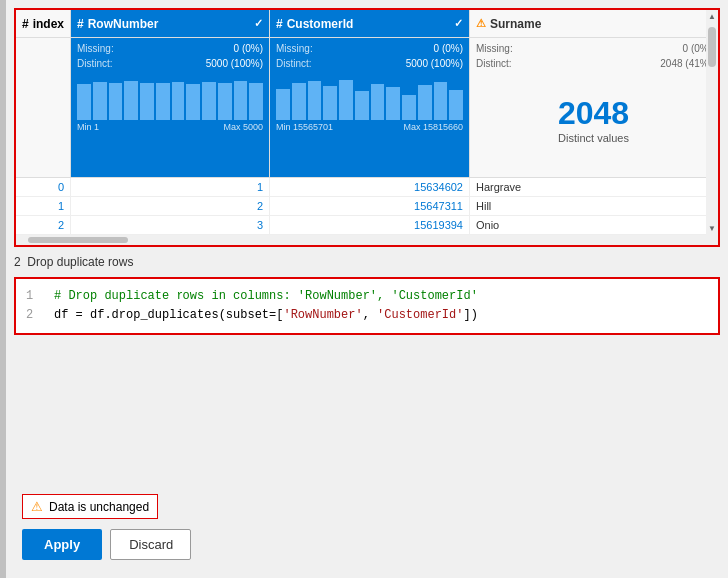  What do you see at coordinates (712, 47) in the screenshot?
I see `v-scroll-thumb` at bounding box center [712, 47].